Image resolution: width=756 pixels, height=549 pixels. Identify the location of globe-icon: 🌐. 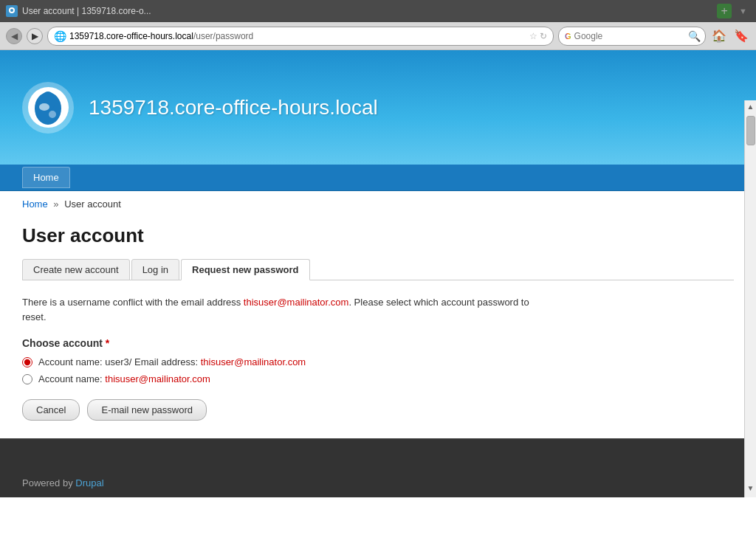
(61, 36).